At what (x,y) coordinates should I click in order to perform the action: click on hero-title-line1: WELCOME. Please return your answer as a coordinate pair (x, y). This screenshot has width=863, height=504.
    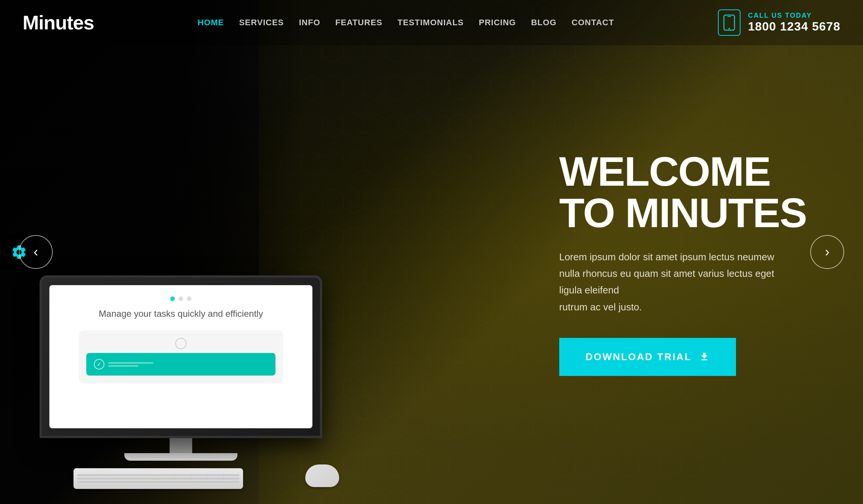
    Looking at the image, I should click on (665, 171).